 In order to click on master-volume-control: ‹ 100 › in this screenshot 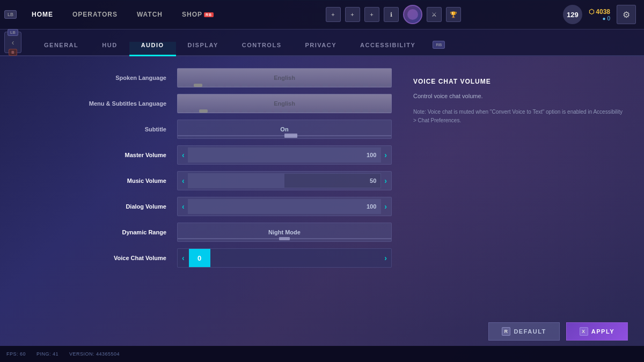, I will do `click(284, 155)`.